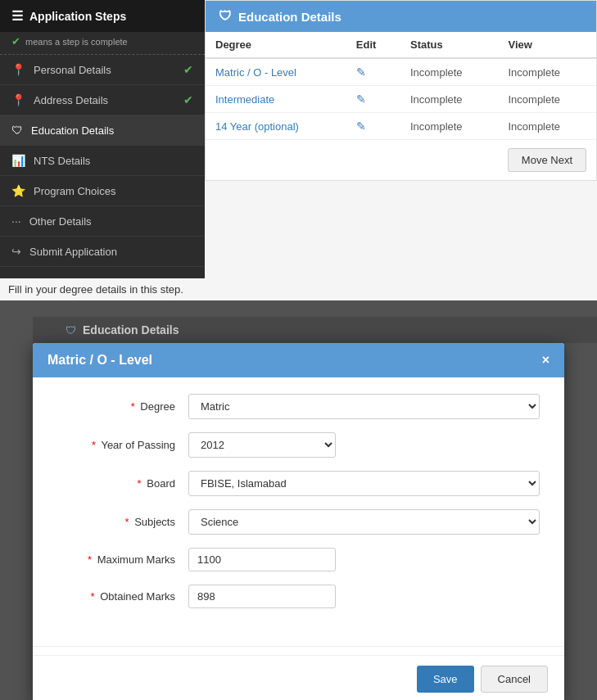 The height and width of the screenshot is (700, 597). What do you see at coordinates (314, 330) in the screenshot?
I see `modal-bg-header: 🛡 Education Details` at bounding box center [314, 330].